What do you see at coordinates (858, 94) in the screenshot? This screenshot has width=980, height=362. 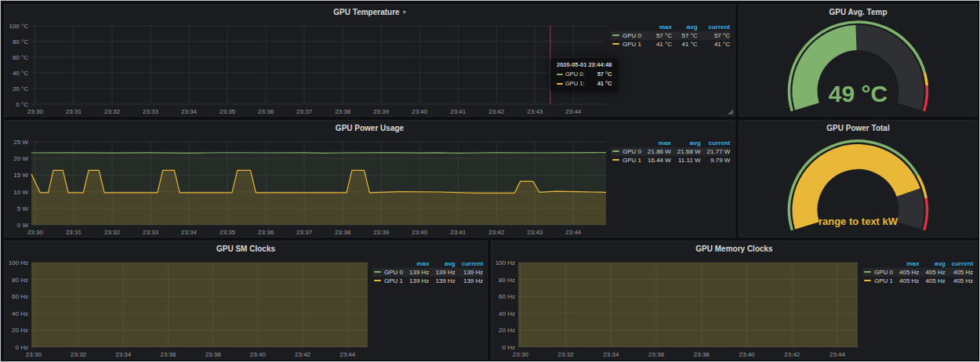 I see `gauge-value-text: 49 °C` at bounding box center [858, 94].